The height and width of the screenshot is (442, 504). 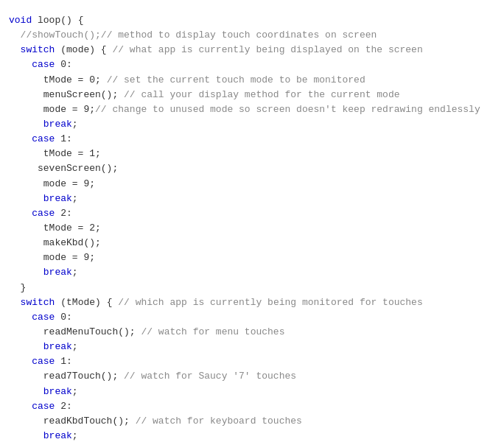 I want to click on code-line: menuScreen(); // call your display metho…, so click(x=252, y=95).